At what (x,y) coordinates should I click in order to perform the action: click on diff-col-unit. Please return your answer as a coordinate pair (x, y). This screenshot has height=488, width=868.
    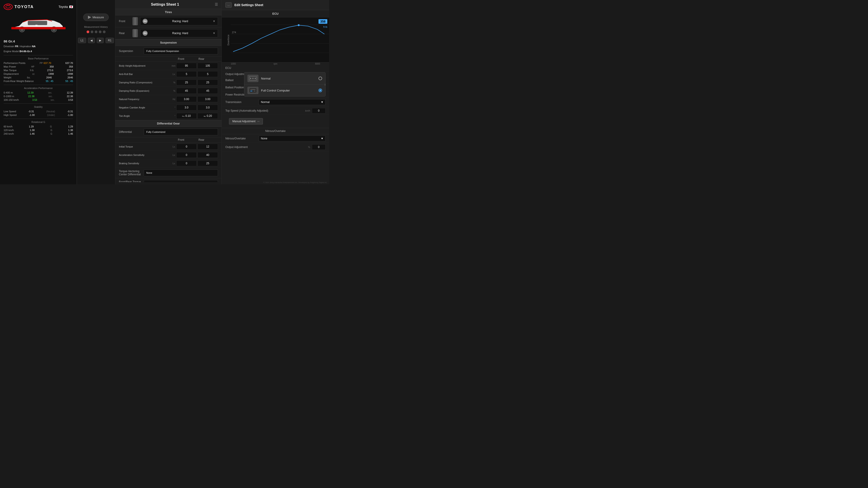
    Looking at the image, I should click on (167, 140).